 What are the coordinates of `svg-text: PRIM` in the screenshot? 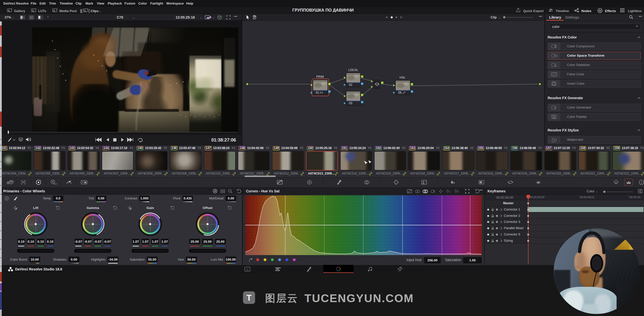 It's located at (320, 77).